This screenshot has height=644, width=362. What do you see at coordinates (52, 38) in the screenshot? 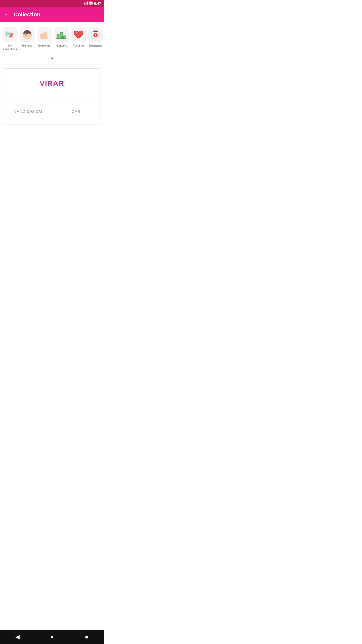
I see `category-row: My Collections General` at bounding box center [52, 38].